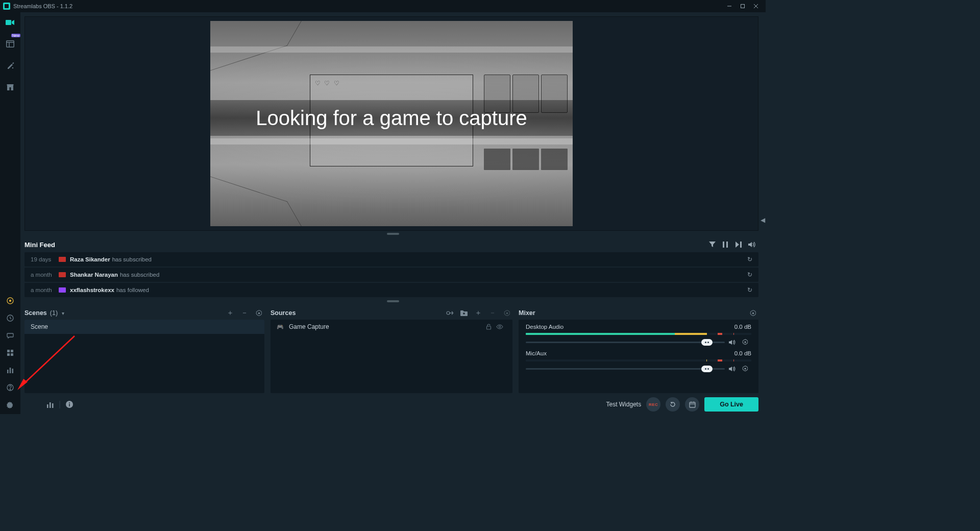 The height and width of the screenshot is (531, 980). I want to click on sources-add-icon: ＋, so click(478, 313).